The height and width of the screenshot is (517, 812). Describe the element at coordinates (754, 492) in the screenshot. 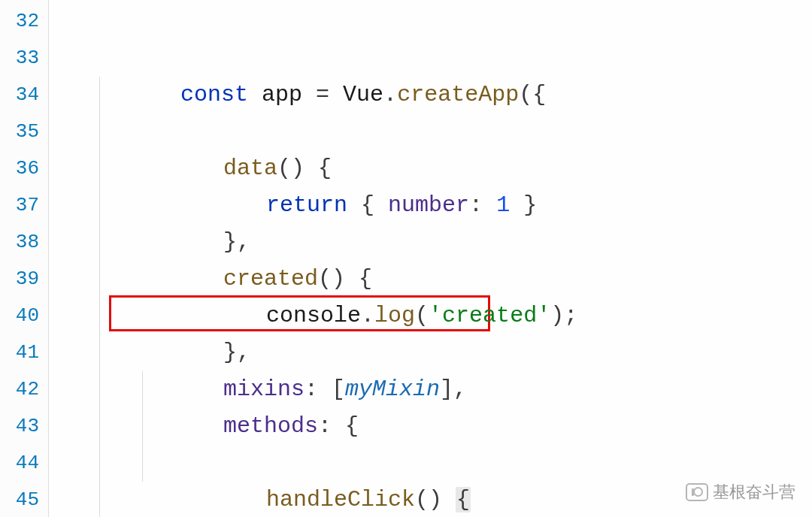

I see `watermark-text: 基根奋斗营` at that location.